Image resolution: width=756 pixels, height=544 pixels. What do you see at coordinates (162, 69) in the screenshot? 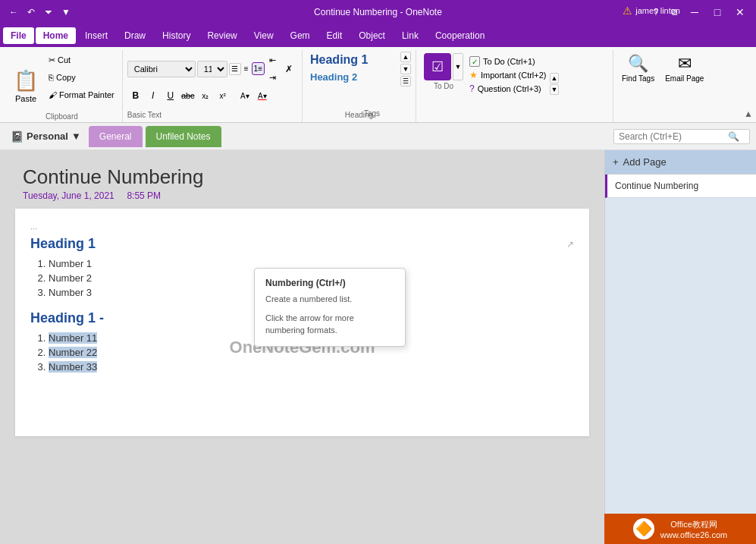
I see `font-family-select: Calibri` at bounding box center [162, 69].